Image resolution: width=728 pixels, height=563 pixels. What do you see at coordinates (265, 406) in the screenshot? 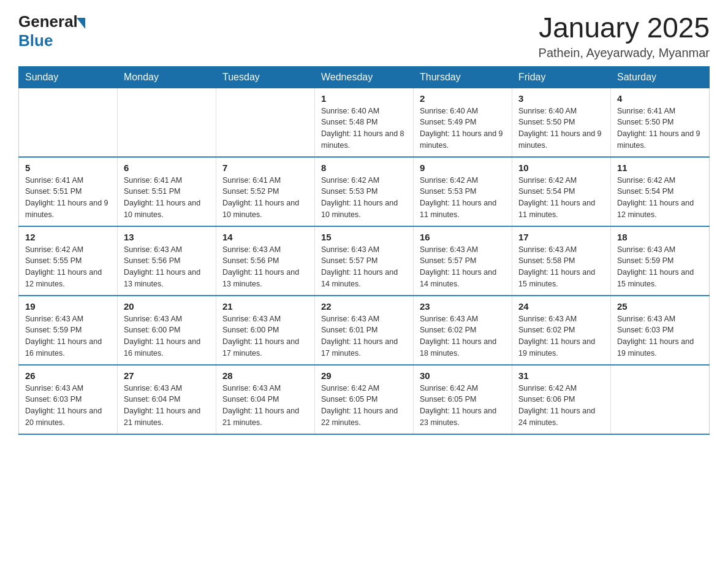
I see `day-info: Sunrise: 6:43 AM Sunset: 6:04 PM Dayligh…` at bounding box center [265, 406].